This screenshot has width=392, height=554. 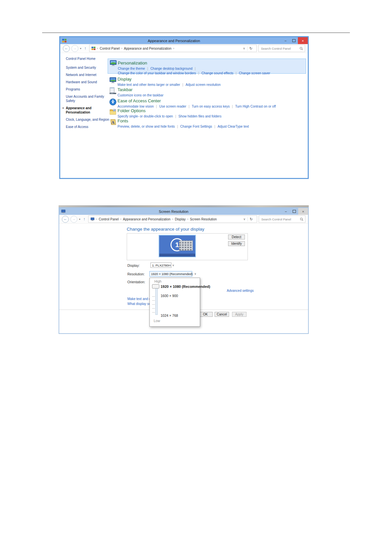 What do you see at coordinates (161, 265) in the screenshot?
I see `display-select: 1. PLX2780H ∨` at bounding box center [161, 265].